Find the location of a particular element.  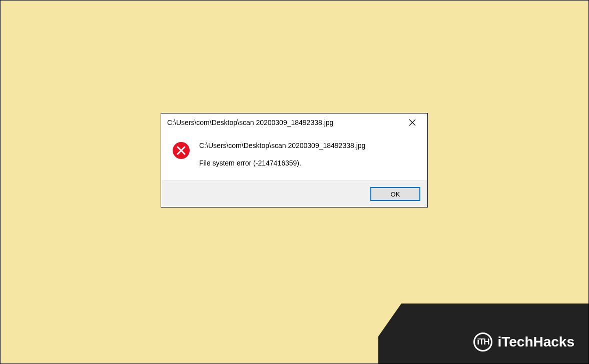

error-dialog: C:\Users\com\Desktop\scan 20200309_18492… is located at coordinates (294, 160).